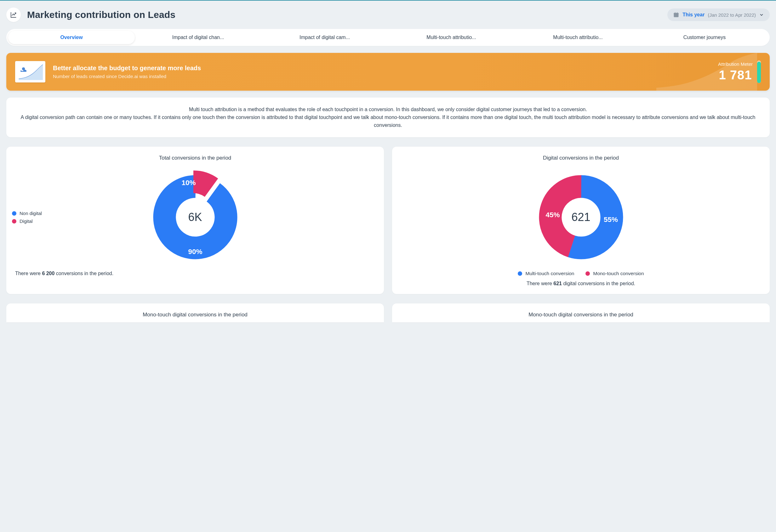 This screenshot has width=776, height=532. I want to click on card-total-title: Total conversions in the period, so click(195, 158).